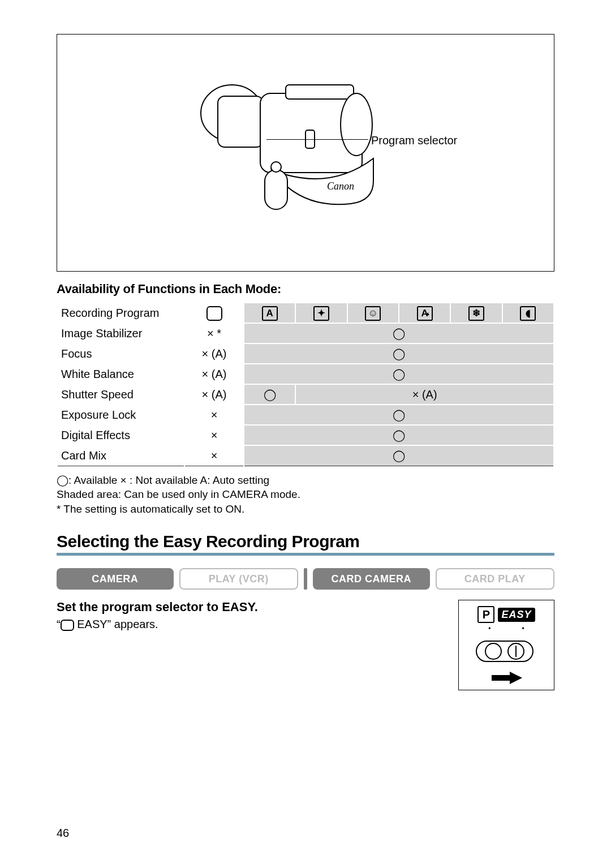  Describe the element at coordinates (424, 394) in the screenshot. I see `cell-shaded-span: × (A)` at that location.